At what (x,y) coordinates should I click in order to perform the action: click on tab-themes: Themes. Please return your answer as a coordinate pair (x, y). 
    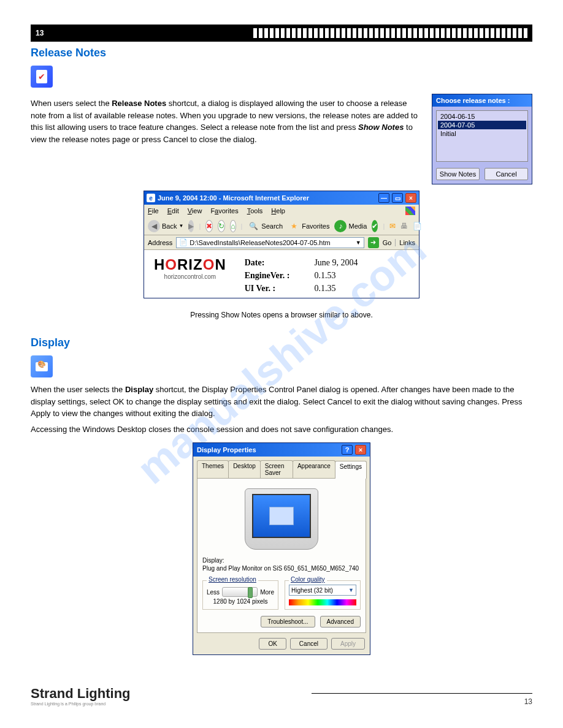
    Looking at the image, I should click on (213, 469).